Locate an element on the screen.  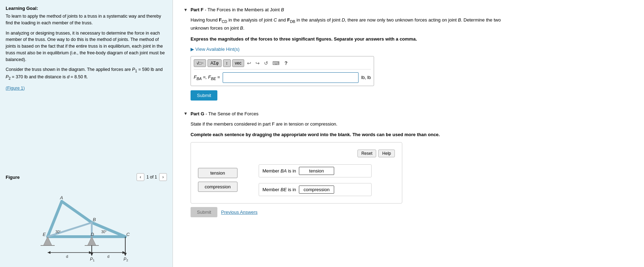
part-g-collapse-arrow: ▼ is located at coordinates (186, 114).